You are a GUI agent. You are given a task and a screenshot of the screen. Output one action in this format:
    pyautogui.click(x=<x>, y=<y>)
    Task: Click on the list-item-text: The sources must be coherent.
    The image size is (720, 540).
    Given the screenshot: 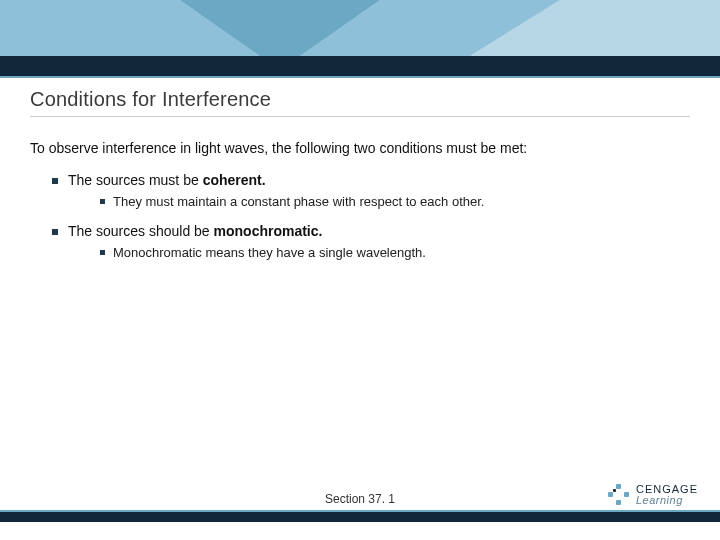 What is the action you would take?
    pyautogui.click(x=167, y=180)
    